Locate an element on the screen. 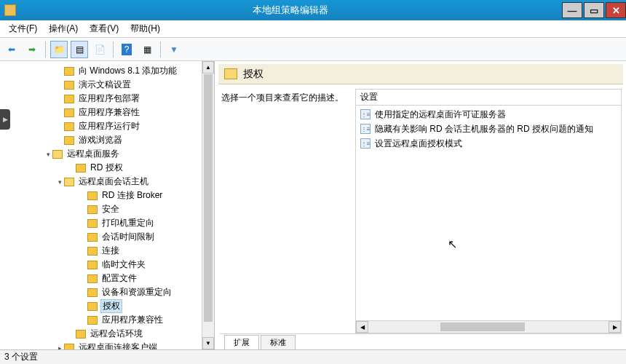  tree-scrollbar: ▲ ▼ is located at coordinates (208, 205).